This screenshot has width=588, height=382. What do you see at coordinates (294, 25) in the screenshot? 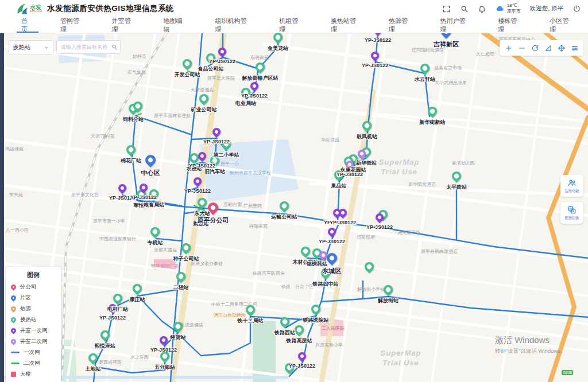
I see `main-nav: 首页管网管理井室管理地图编辑组织机构管理机组管理换热站管理热源管理热用户管理楼栋…` at bounding box center [294, 25].